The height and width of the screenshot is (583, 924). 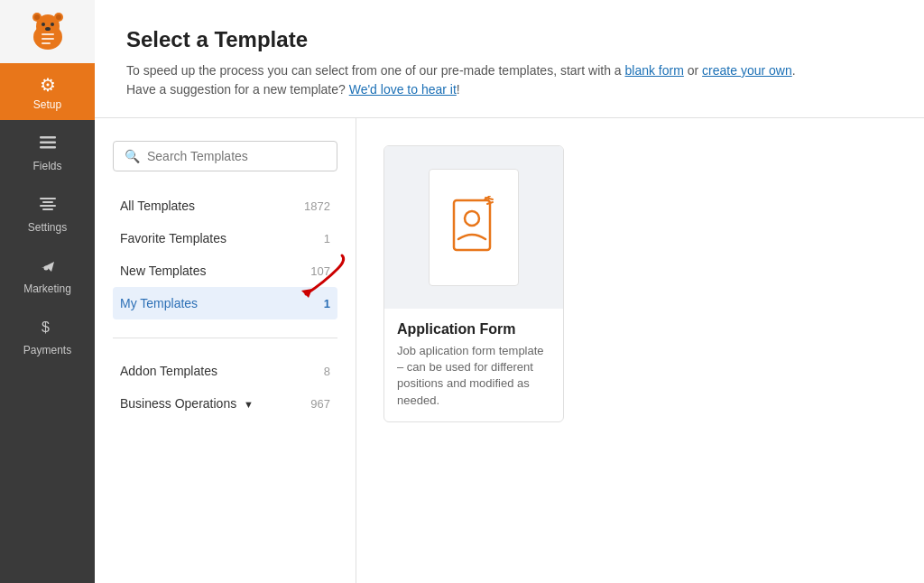 What do you see at coordinates (48, 144) in the screenshot?
I see `fields-icon` at bounding box center [48, 144].